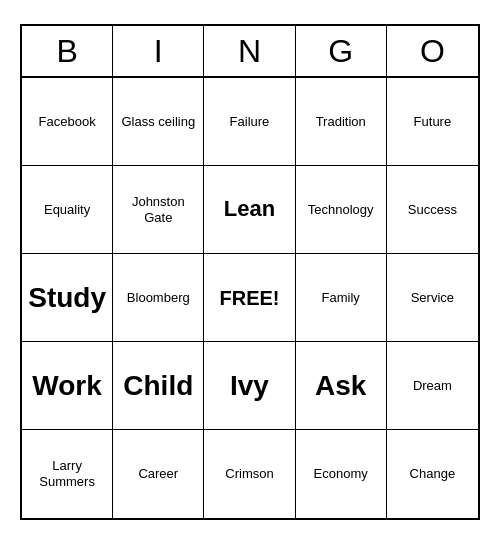 This screenshot has width=500, height=544. What do you see at coordinates (432, 298) in the screenshot?
I see `bingo-cell: Service` at bounding box center [432, 298].